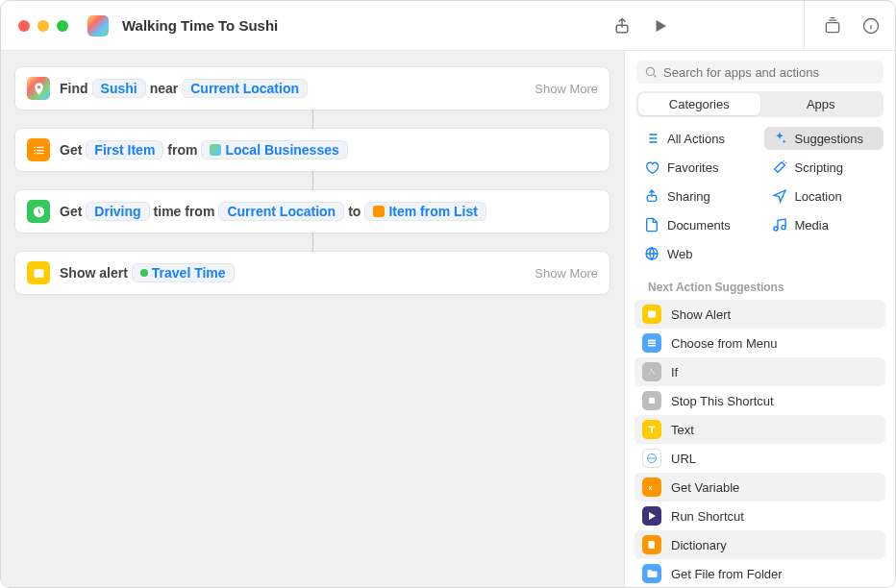  Describe the element at coordinates (125, 150) in the screenshot. I see `param-item: First Item` at that location.